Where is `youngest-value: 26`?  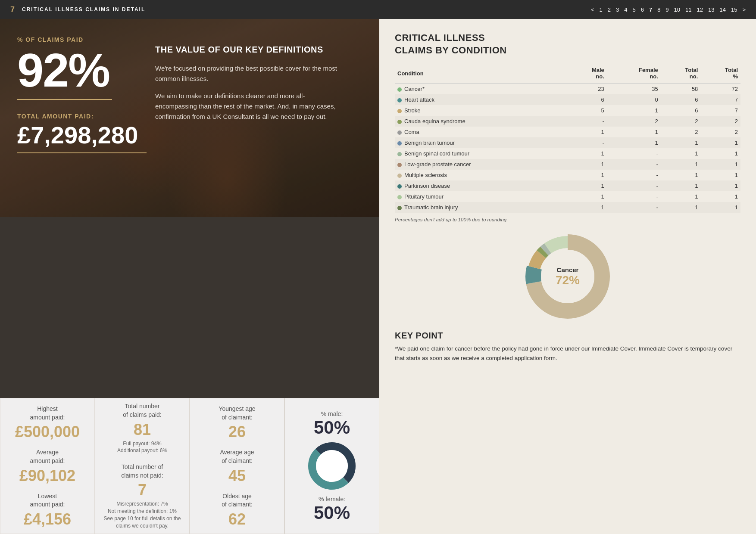
youngest-value: 26 is located at coordinates (237, 432).